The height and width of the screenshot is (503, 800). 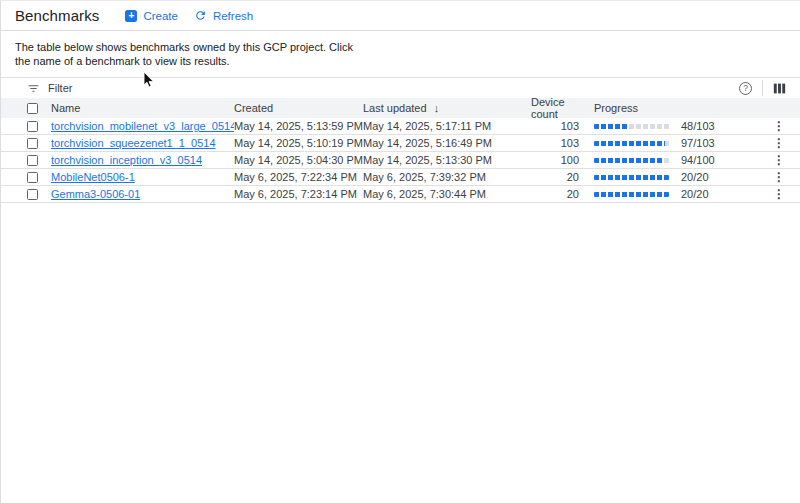 What do you see at coordinates (447, 108) in the screenshot?
I see `column-header-last-updated: Last updated ↓` at bounding box center [447, 108].